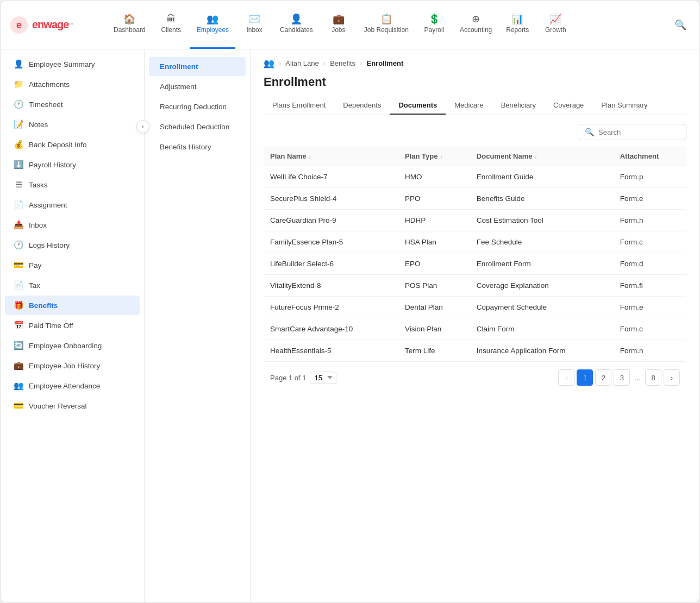 The width and height of the screenshot is (700, 603). Describe the element at coordinates (475, 286) in the screenshot. I see `table-row: VitalityExtend-8POS PlanCoverage Explana…` at that location.